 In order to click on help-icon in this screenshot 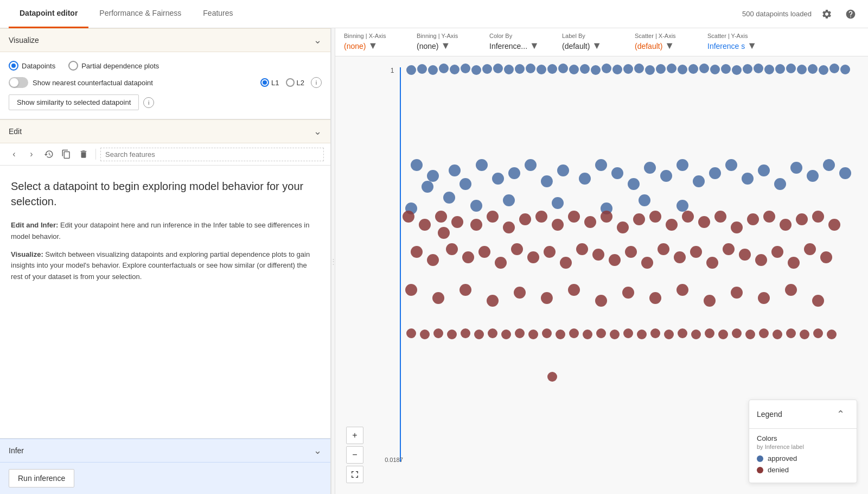, I will do `click(851, 14)`.